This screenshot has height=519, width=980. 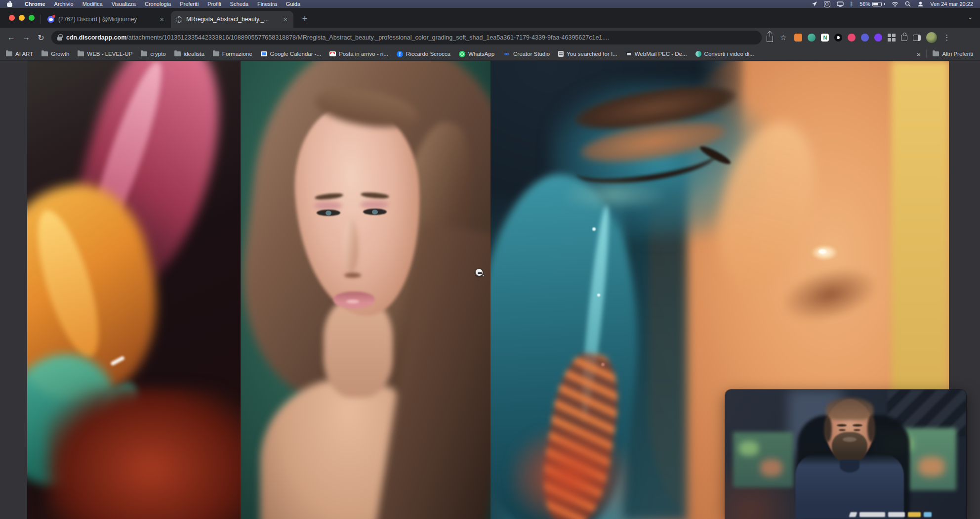 I want to click on undereye-reflection-shape, so click(x=614, y=195).